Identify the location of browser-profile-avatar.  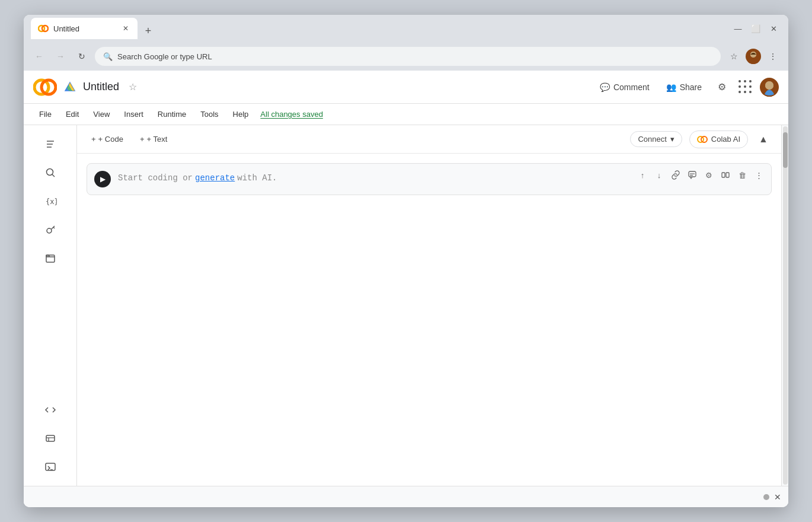
(753, 56).